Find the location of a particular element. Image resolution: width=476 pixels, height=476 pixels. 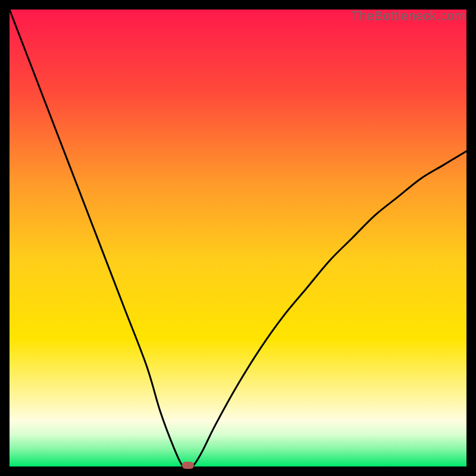

optimal-marker is located at coordinates (188, 465).